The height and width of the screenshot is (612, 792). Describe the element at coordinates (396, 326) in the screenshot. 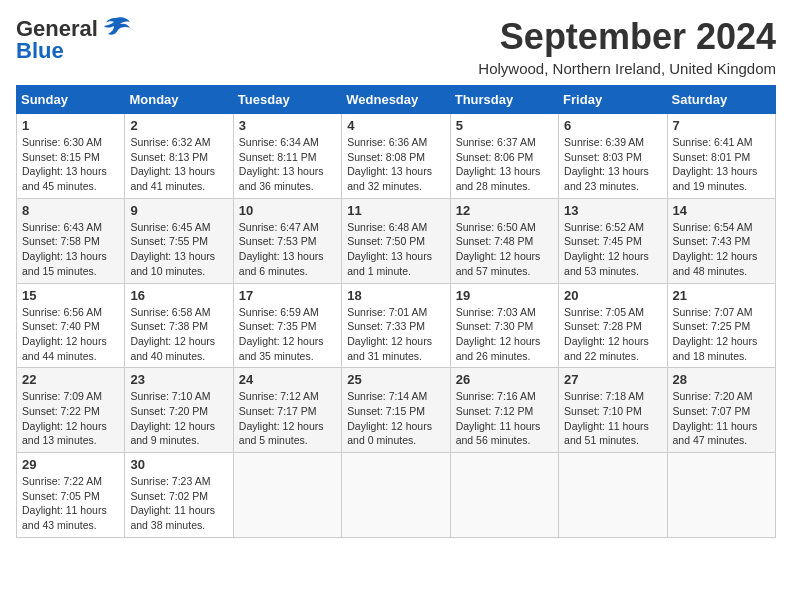

I see `calendar-day-cell: 18Sunrise: 7:01 AMSunset: 7:33 PMDayligh…` at that location.